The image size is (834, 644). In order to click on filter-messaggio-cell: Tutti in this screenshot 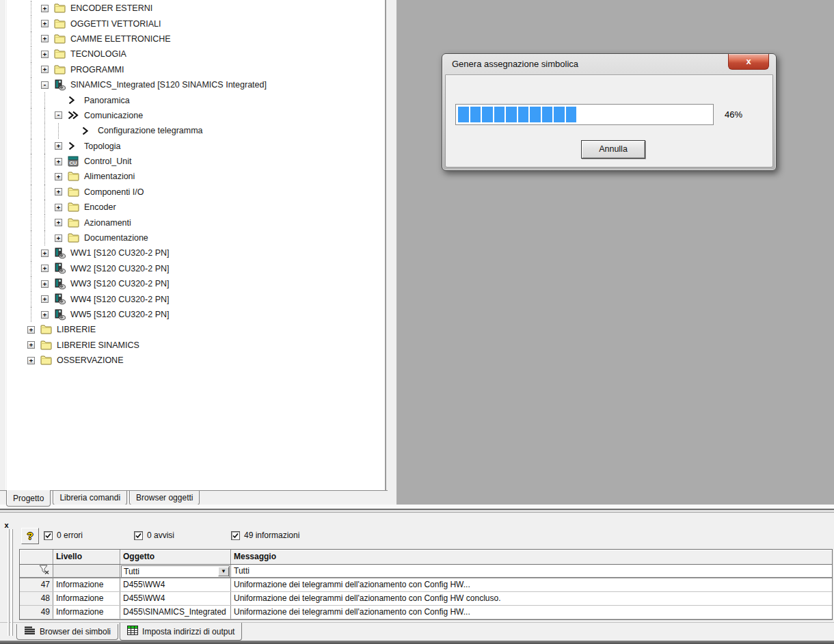, I will do `click(532, 571)`.